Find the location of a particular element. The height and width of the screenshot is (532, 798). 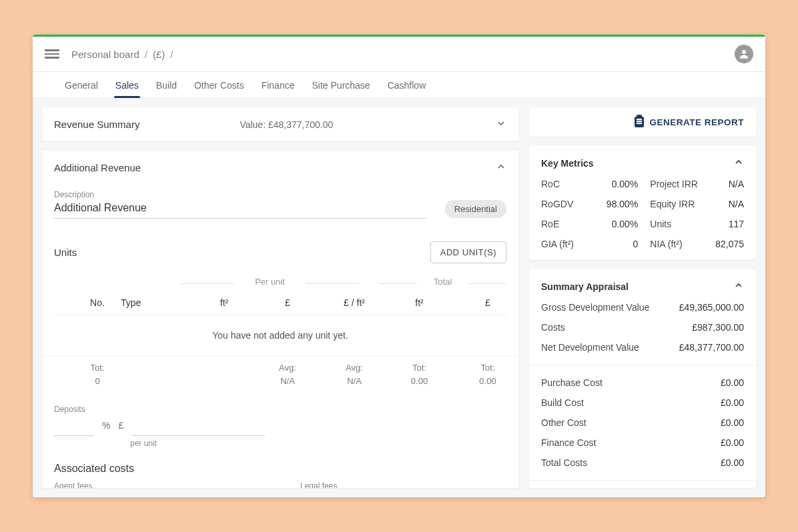

breadcrumb-item: (£) is located at coordinates (159, 55).